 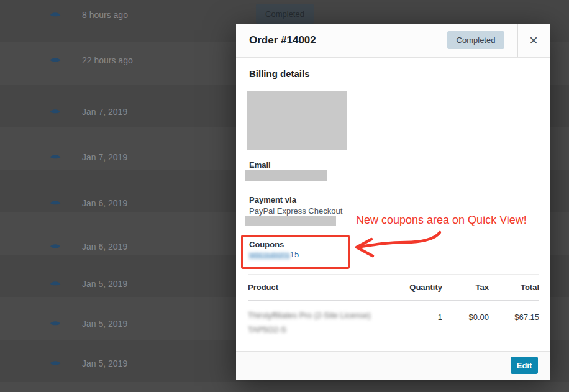 I want to click on table-row: 22 hours ago, so click(x=91, y=60).